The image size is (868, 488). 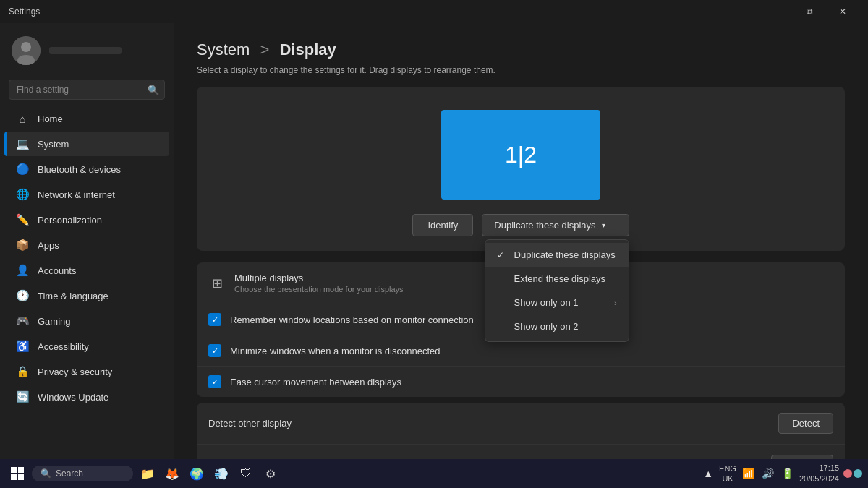 I want to click on accounts-icon: 👤, so click(x=22, y=270).